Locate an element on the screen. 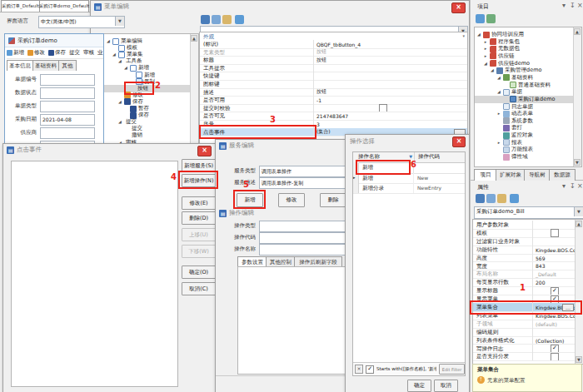  history-icon is located at coordinates (491, 18).